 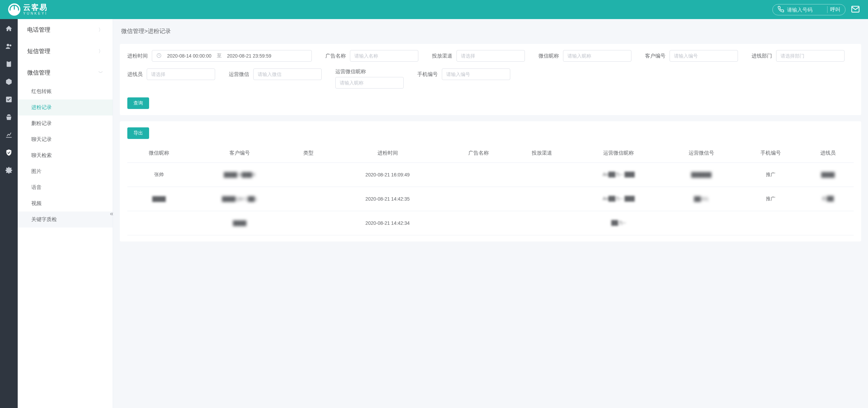 I want to click on mail-icon, so click(x=855, y=10).